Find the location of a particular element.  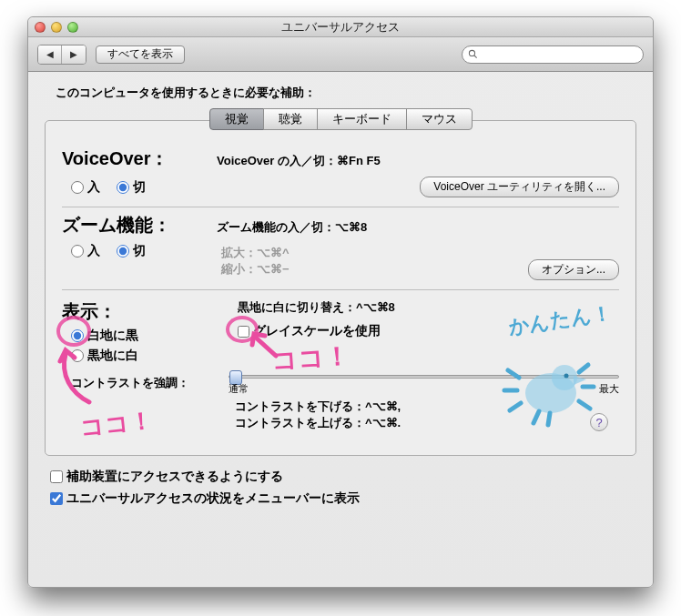

contrast-down-shortcut: コントラストを下げる：^⌥⌘, is located at coordinates (427, 407).